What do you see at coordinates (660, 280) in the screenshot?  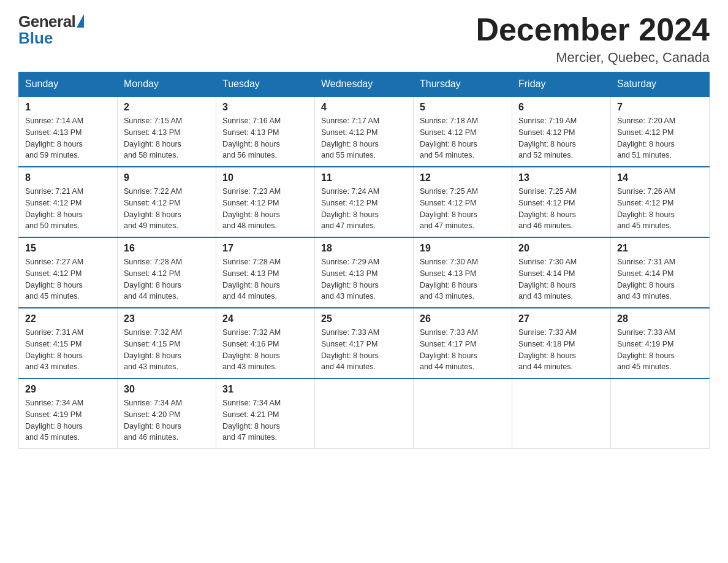 I see `day-info: Sunrise: 7:31 AM Sunset: 4:14 PM Dayligh…` at bounding box center [660, 280].